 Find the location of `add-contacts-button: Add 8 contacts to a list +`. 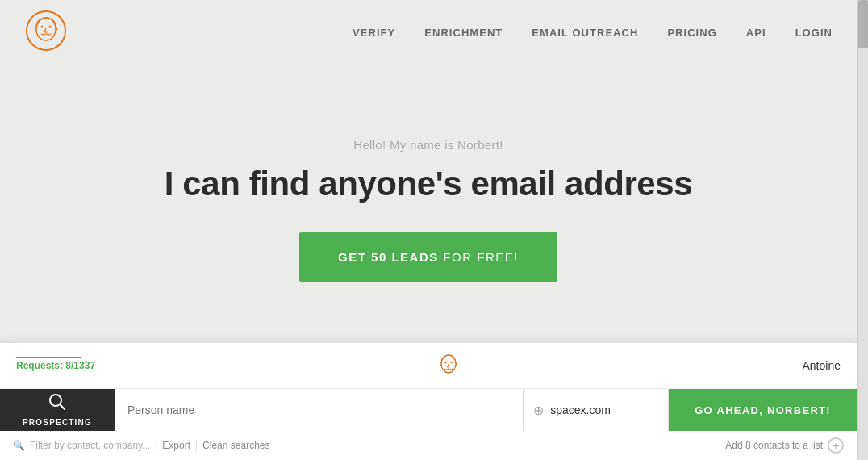

add-contacts-button: Add 8 contacts to a list + is located at coordinates (784, 445).